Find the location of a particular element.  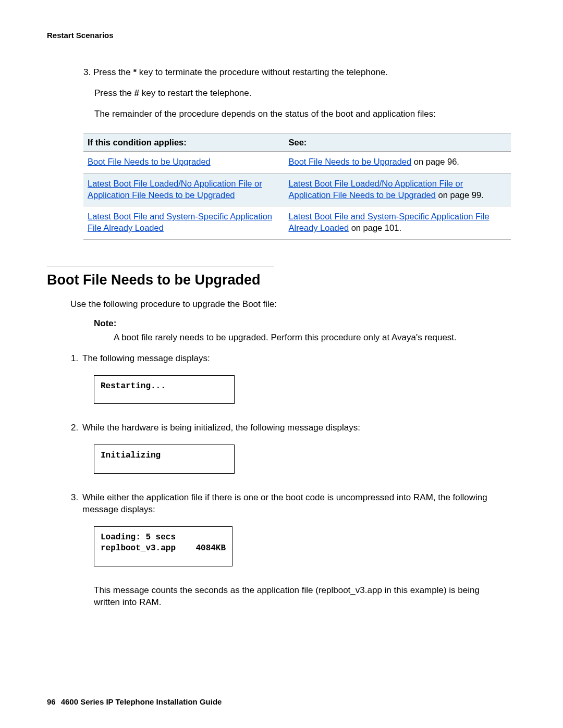

table-row: Latest Boot File Loaded/No Application F… is located at coordinates (297, 190).